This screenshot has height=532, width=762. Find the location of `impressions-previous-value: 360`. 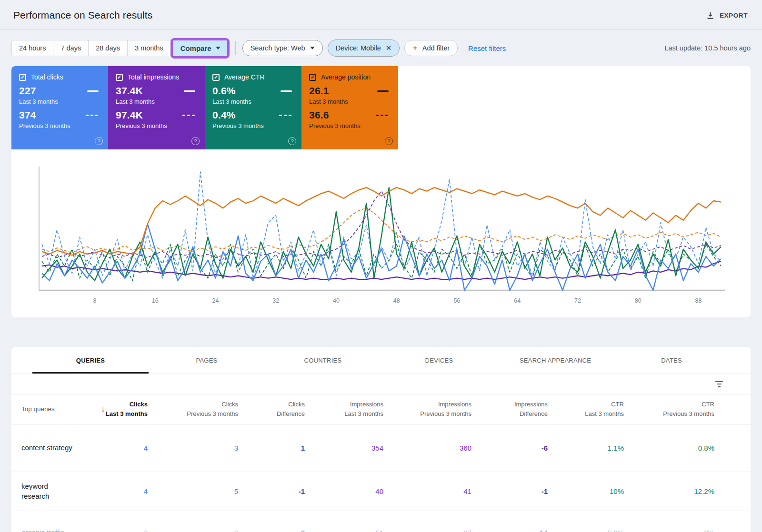

impressions-previous-value: 360 is located at coordinates (428, 448).